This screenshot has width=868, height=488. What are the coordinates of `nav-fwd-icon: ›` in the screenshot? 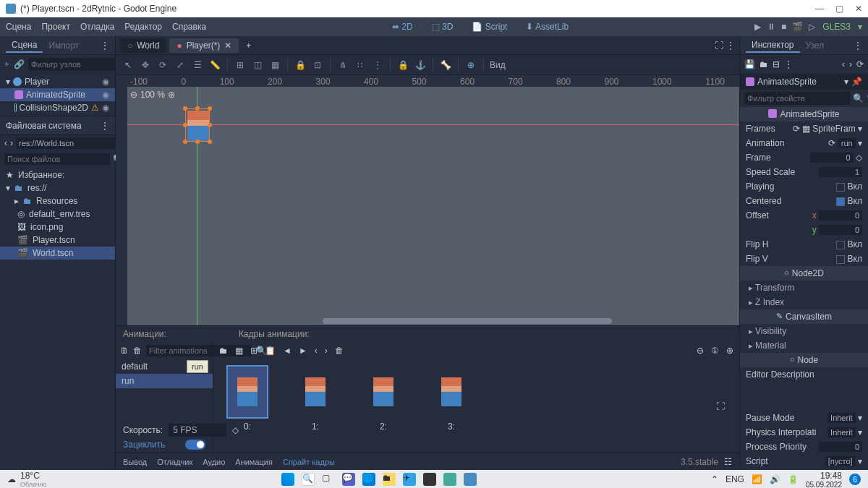 It's located at (12, 143).